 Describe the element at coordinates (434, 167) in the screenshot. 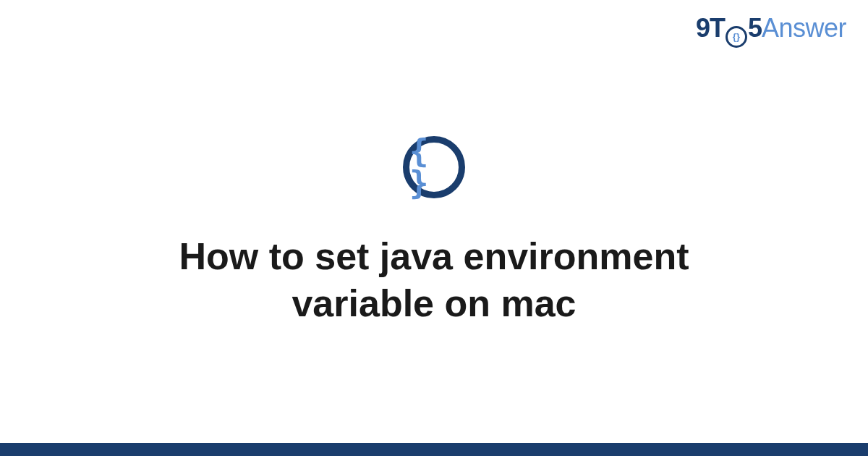

I see `braces-glyph: { }` at that location.